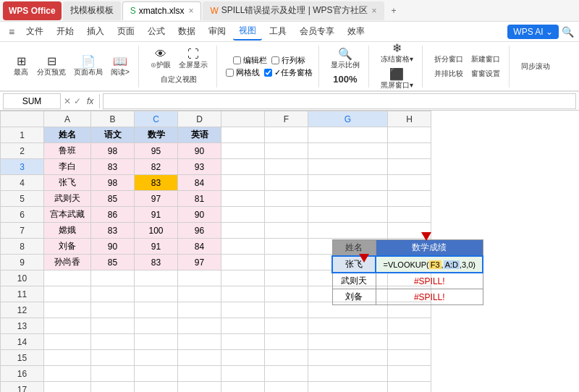 This screenshot has height=392, width=579. I want to click on cell-D5: 81, so click(200, 199).